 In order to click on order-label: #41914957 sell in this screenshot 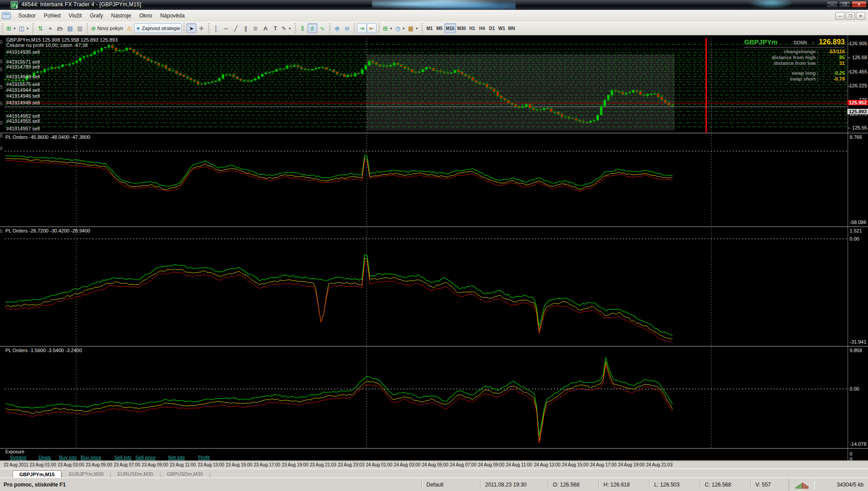, I will do `click(23, 129)`.